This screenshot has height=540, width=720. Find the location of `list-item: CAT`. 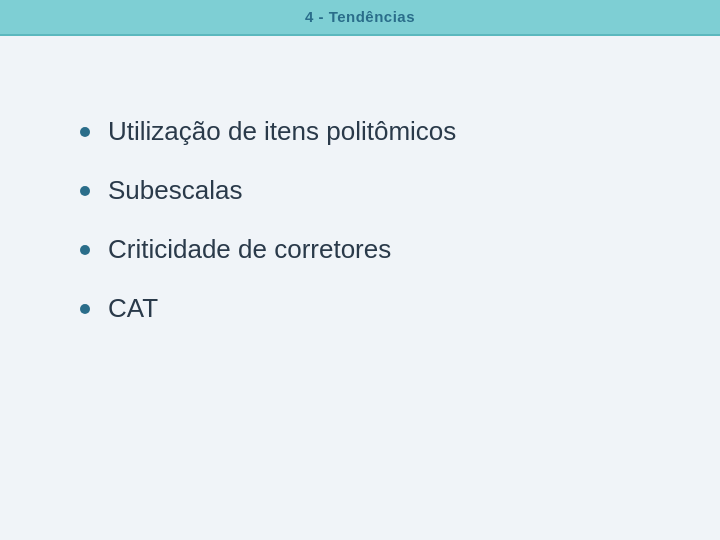

list-item: CAT is located at coordinates (268, 308).